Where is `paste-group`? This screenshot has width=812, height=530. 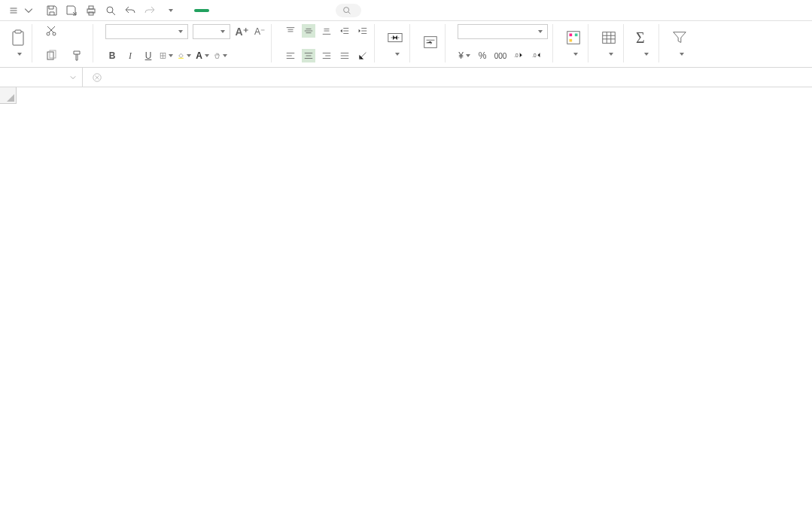 paste-group is located at coordinates (18, 44).